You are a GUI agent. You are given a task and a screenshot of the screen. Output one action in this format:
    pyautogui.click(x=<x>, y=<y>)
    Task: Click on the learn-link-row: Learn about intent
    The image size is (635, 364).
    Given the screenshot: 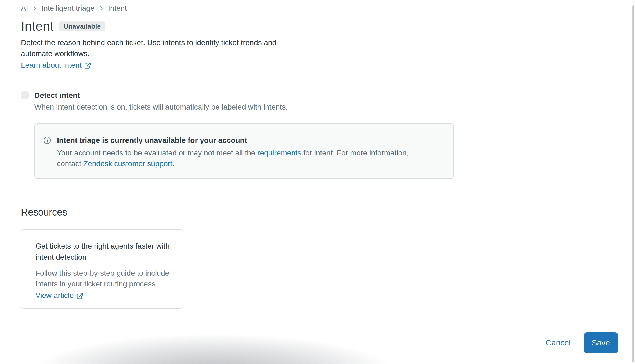 What is the action you would take?
    pyautogui.click(x=249, y=65)
    